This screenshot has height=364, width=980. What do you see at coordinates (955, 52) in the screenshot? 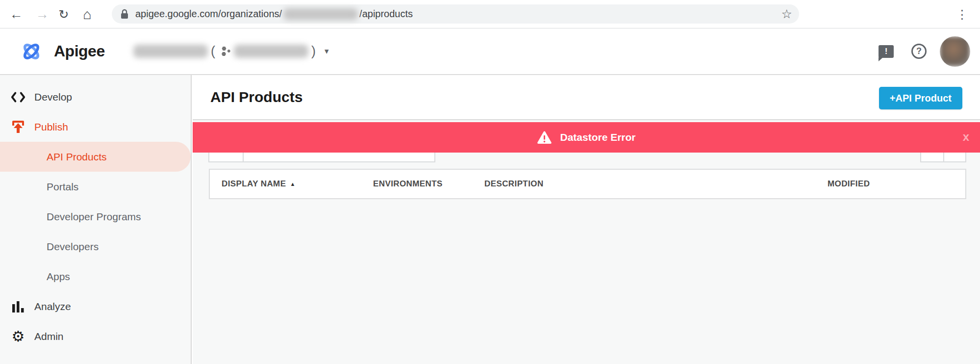
I see `avatar-blurred-photo` at bounding box center [955, 52].